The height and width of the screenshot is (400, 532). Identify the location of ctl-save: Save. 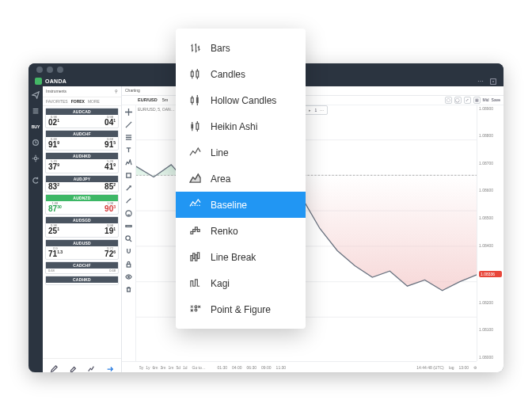
(496, 100).